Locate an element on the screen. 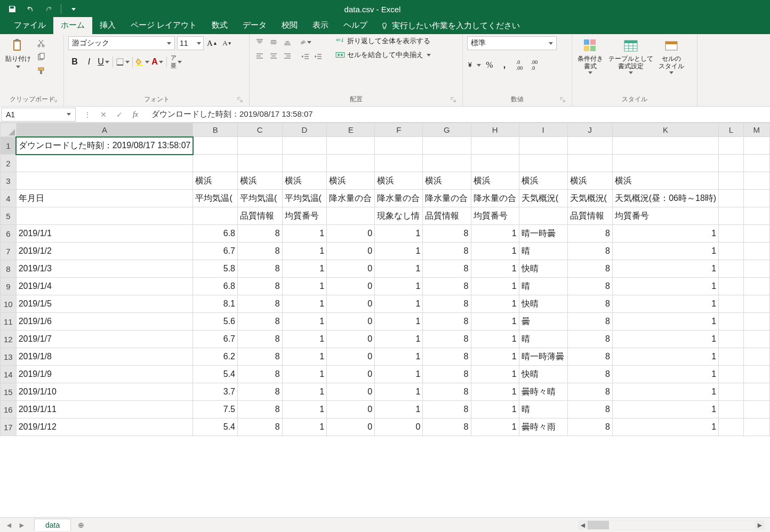  cell-F10: 1 is located at coordinates (399, 304).